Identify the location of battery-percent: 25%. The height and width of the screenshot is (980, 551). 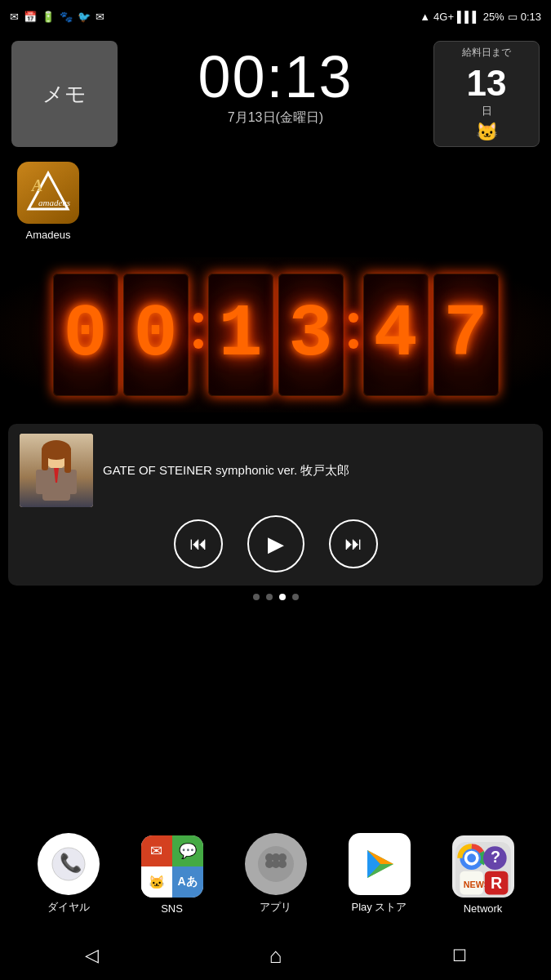
(494, 16).